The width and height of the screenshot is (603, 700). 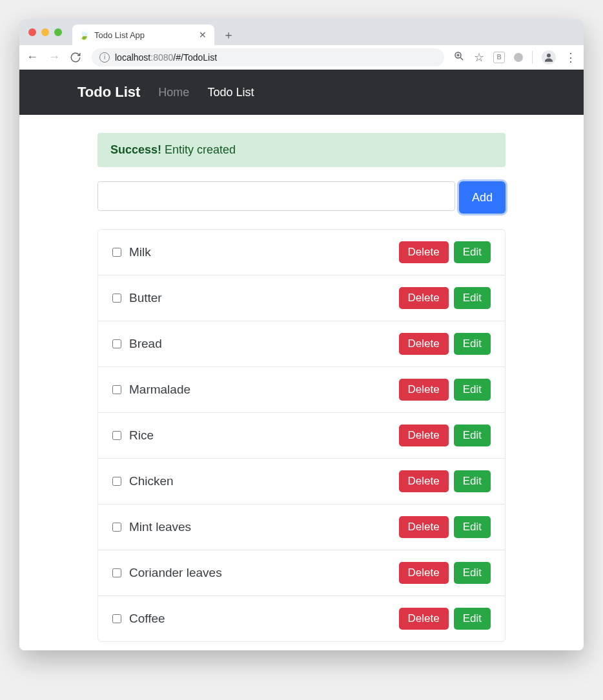 I want to click on todo-item: ButterDeleteEdit, so click(x=302, y=298).